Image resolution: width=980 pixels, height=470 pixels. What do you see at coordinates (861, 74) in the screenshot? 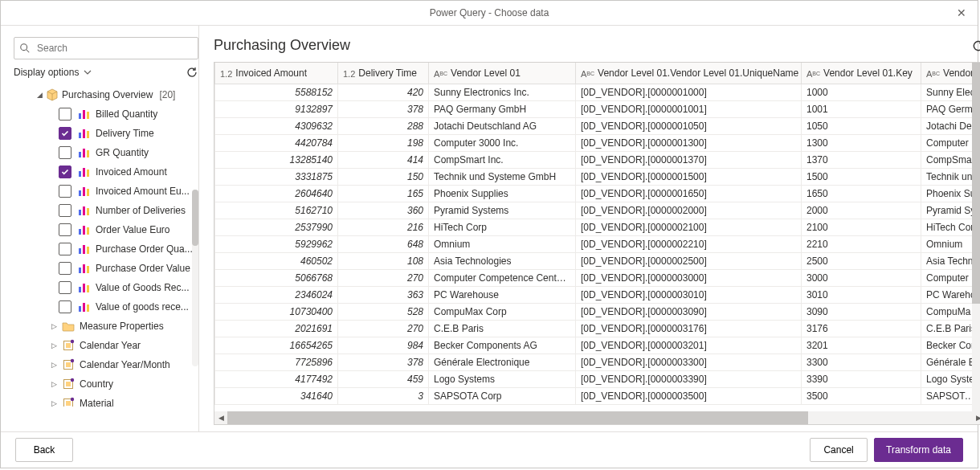
I see `column-header: ABCVendor Level 01.Key` at bounding box center [861, 74].